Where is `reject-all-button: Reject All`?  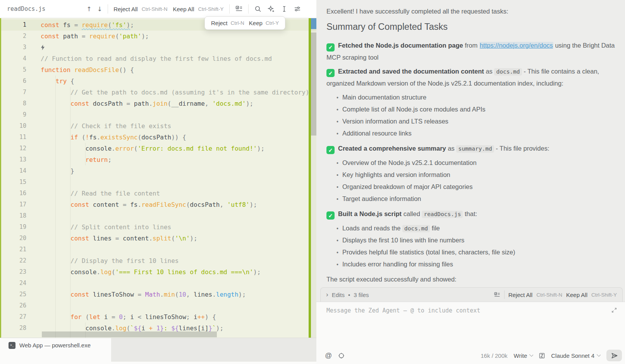
reject-all-button: Reject All is located at coordinates (125, 9).